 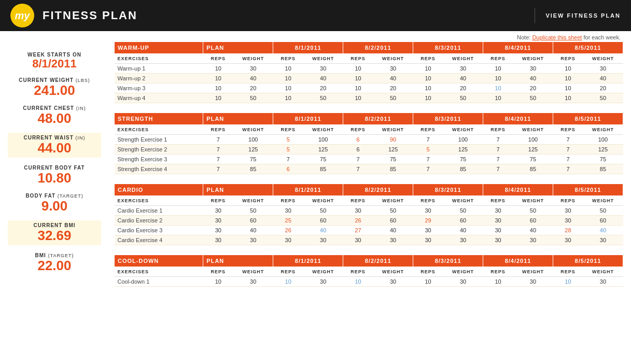 What do you see at coordinates (159, 241) in the screenshot?
I see `exercise-name: Cardio Exercise 4` at bounding box center [159, 241].